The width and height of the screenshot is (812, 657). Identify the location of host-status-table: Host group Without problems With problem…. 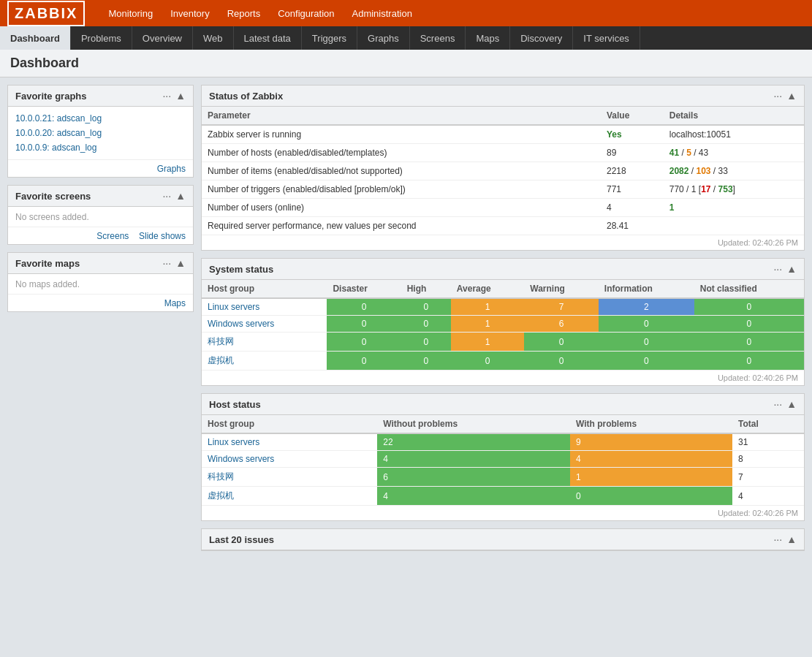
(503, 460).